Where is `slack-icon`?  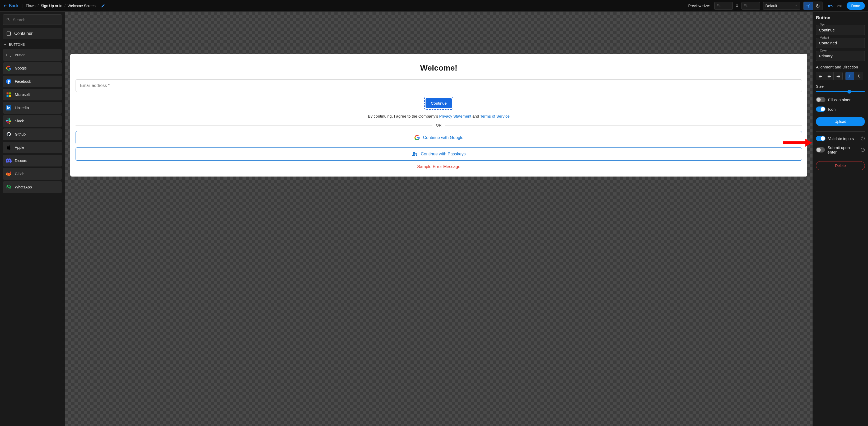 slack-icon is located at coordinates (9, 121).